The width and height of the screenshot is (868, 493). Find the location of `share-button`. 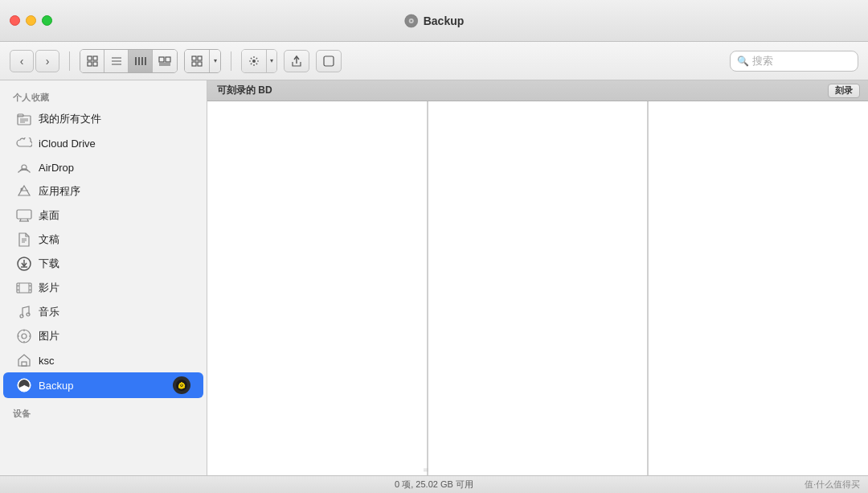

share-button is located at coordinates (297, 61).